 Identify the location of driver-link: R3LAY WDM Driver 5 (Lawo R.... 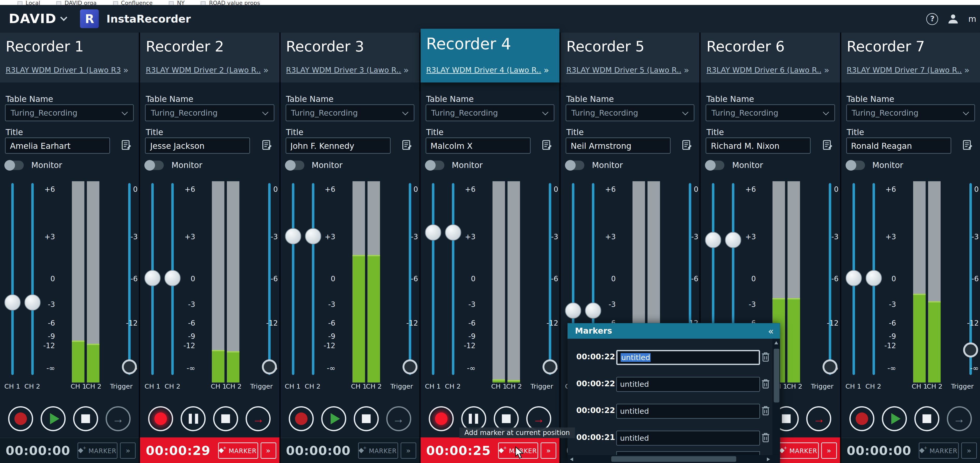
(624, 70).